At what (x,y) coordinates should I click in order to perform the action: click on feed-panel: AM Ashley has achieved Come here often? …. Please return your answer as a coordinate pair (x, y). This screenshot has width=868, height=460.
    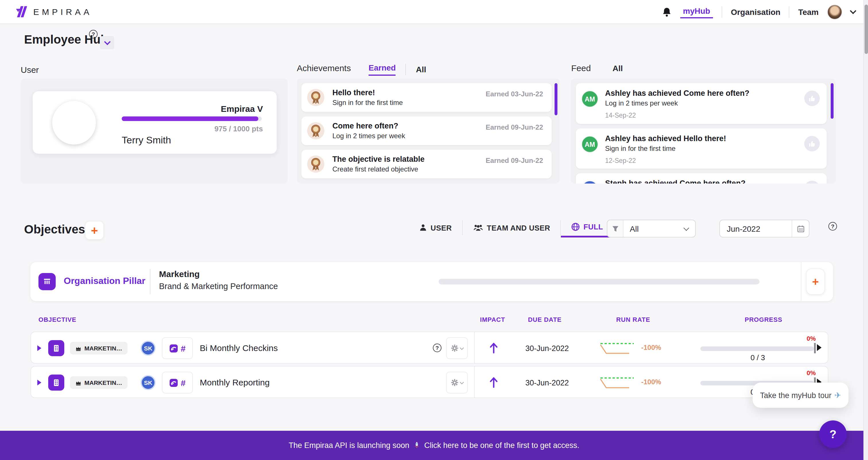
    Looking at the image, I should click on (703, 131).